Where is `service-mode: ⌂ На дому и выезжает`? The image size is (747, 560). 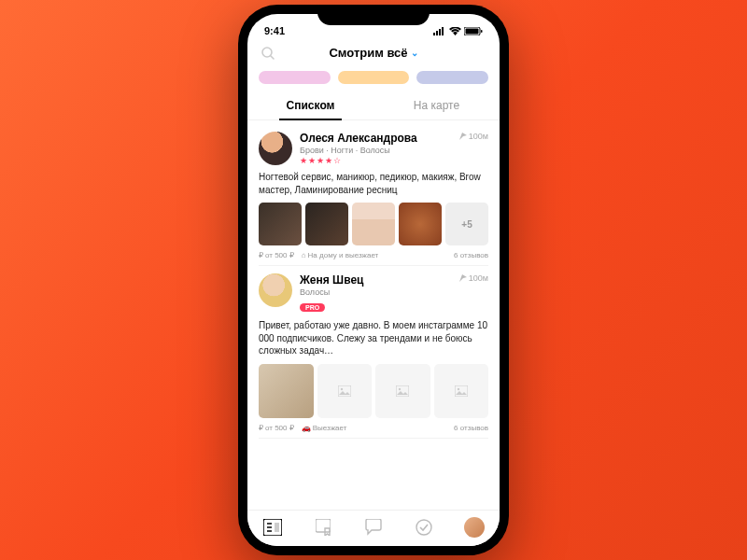
service-mode: ⌂ На дому и выезжает is located at coordinates (340, 256).